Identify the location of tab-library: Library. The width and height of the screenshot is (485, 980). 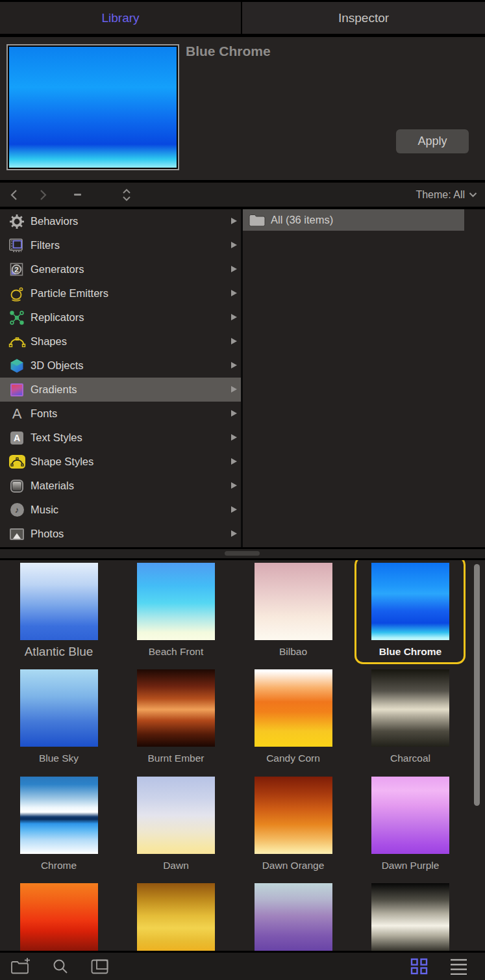
(121, 18).